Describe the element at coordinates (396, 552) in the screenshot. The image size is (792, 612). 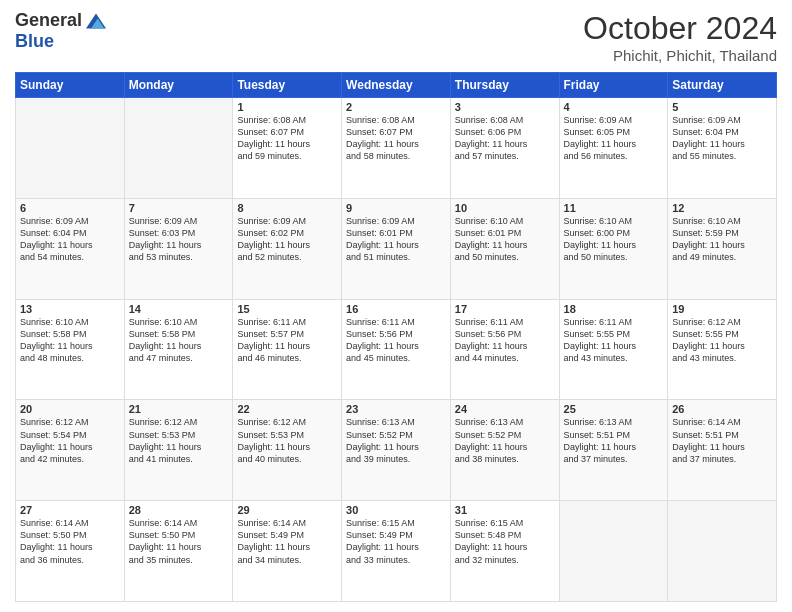
I see `calendar-cell: 30Sunrise: 6:15 AMSunset: 5:49 PMDayligh…` at that location.